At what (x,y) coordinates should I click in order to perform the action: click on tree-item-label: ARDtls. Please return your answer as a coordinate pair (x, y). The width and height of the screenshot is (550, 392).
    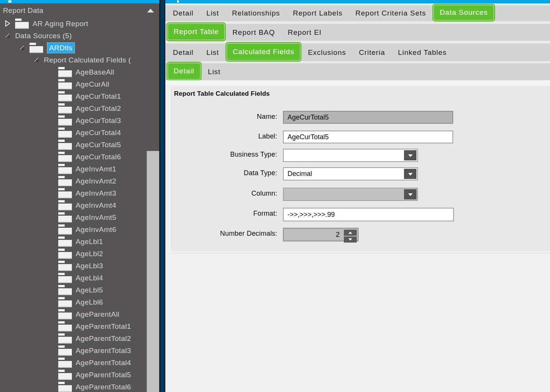
    Looking at the image, I should click on (61, 48).